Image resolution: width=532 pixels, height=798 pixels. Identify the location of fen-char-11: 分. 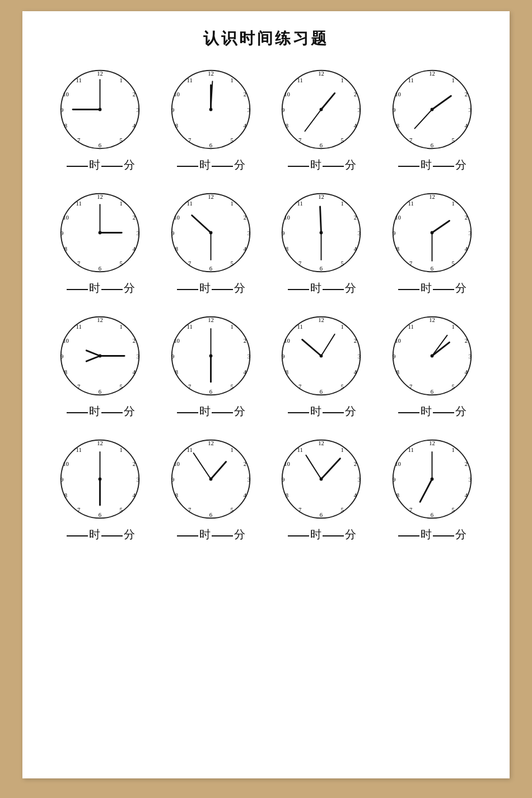
(351, 411).